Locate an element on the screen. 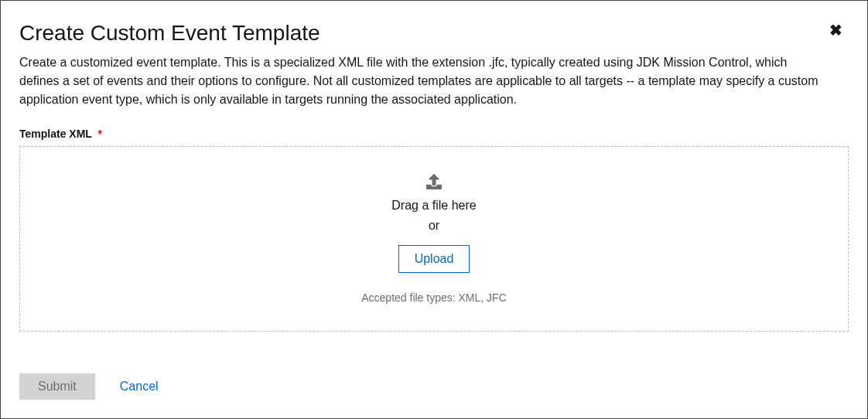 The image size is (868, 419). template-xml-label: Template XML * is located at coordinates (434, 134).